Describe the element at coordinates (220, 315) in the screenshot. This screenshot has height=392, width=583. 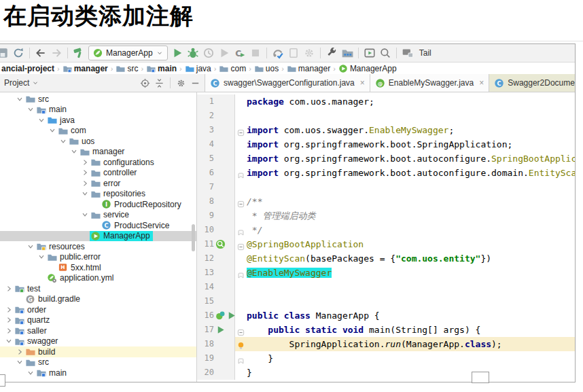
I see `spring-bean-icon` at that location.